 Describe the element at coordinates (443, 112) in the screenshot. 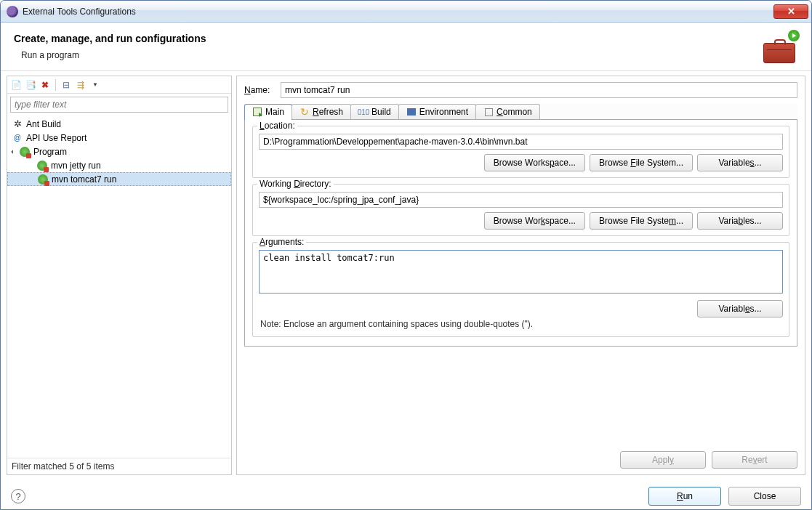

I see `tab-label: Environment` at that location.